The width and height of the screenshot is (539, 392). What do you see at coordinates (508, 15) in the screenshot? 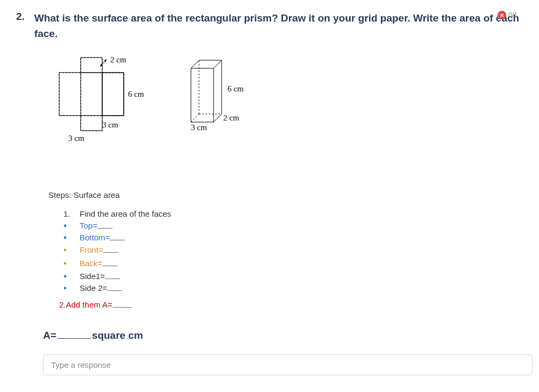
I see `score-badge: ✕ 0/1` at bounding box center [508, 15].